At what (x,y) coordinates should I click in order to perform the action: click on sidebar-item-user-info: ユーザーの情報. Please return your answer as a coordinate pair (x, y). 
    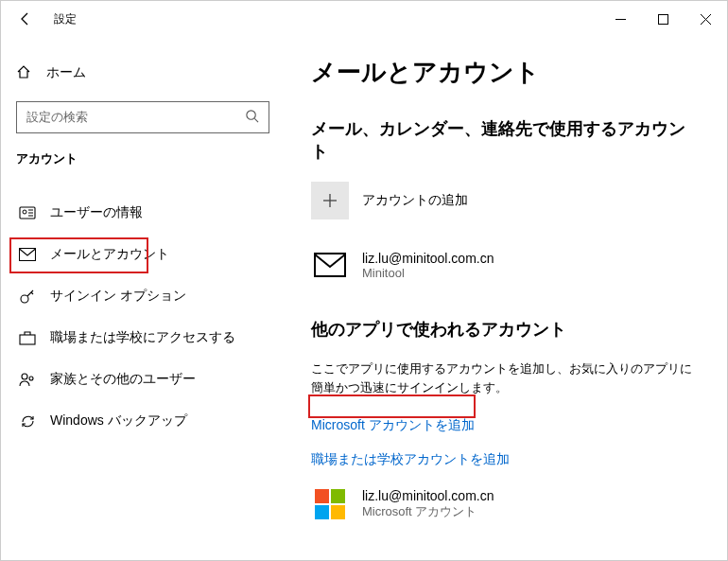
    Looking at the image, I should click on (143, 213).